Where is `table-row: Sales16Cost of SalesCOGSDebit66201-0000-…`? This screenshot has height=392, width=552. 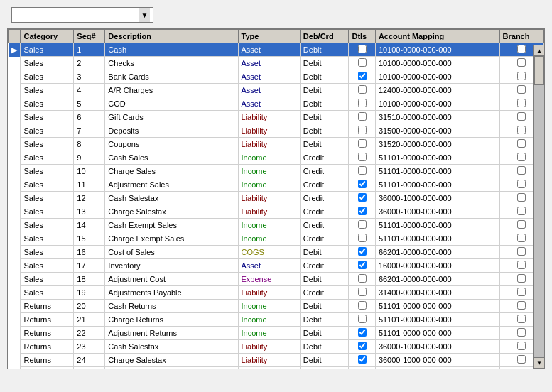 table-row: Sales16Cost of SalesCOGSDebit66201-0000-… is located at coordinates (276, 253).